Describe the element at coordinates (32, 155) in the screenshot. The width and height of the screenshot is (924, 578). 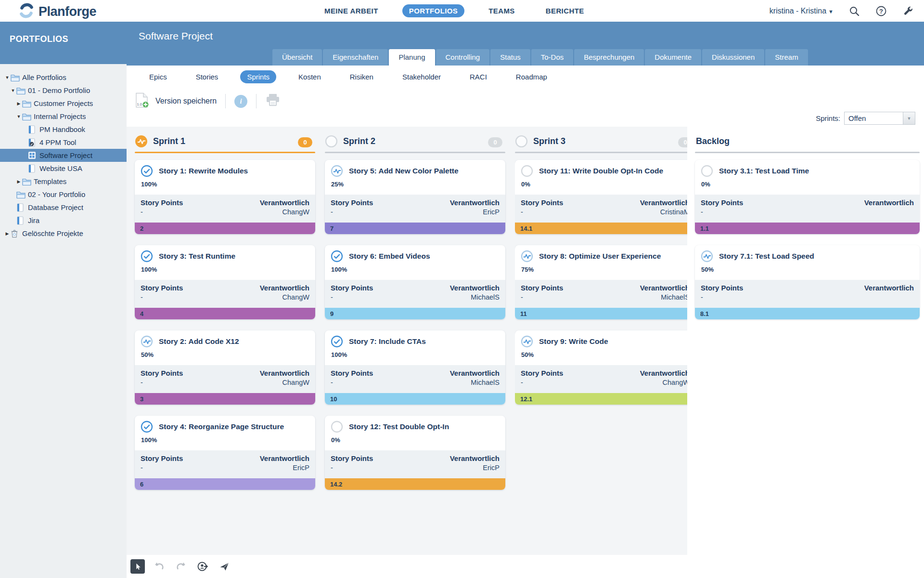
I see `project-grid-icon` at that location.